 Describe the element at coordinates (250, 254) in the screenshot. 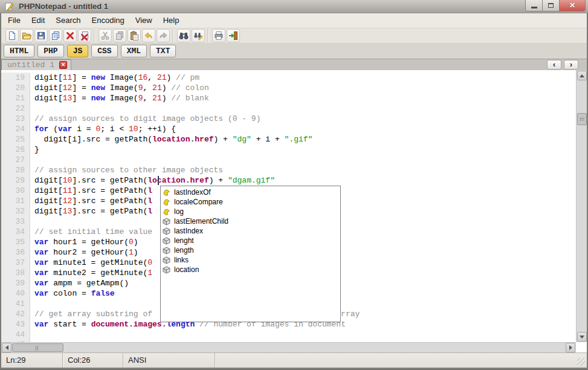

I see `autocomplete-popup: lastIndexOflocaleCompareloglastElementCh…` at that location.